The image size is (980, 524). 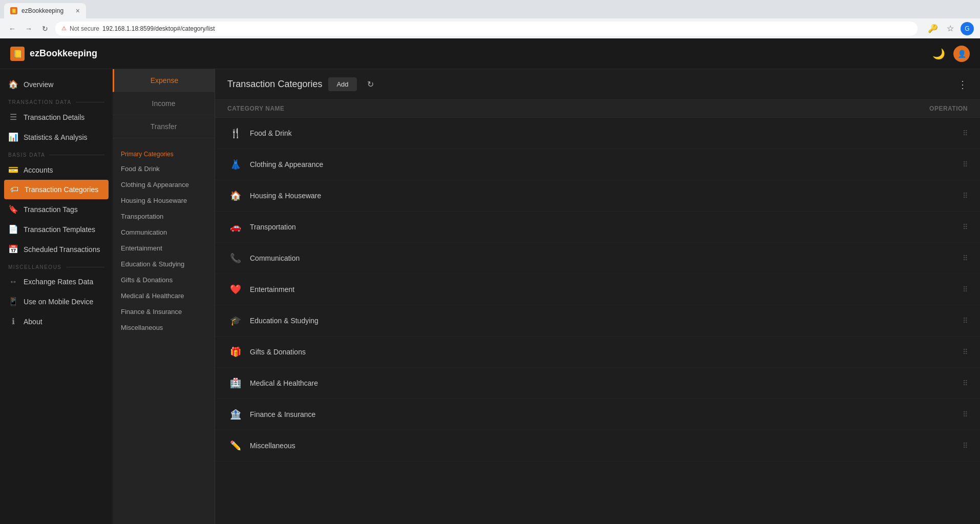 What do you see at coordinates (236, 414) in the screenshot?
I see `category-icon-finance: 🏦` at bounding box center [236, 414].